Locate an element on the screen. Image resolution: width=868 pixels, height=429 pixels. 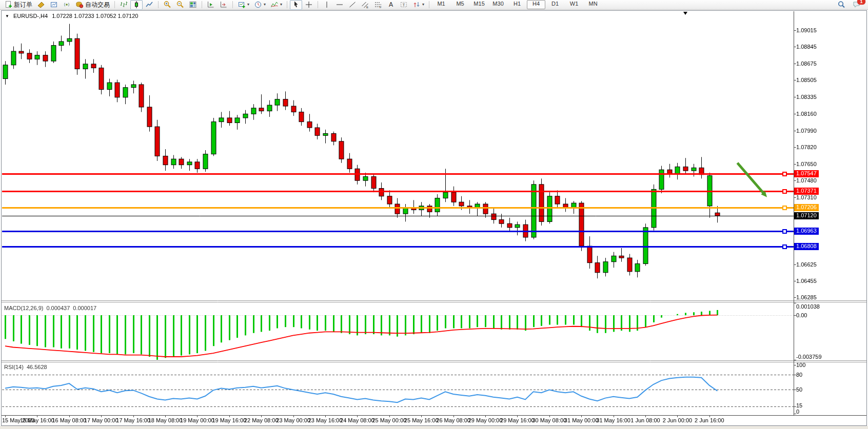
horizontal-line-icon is located at coordinates (340, 5).